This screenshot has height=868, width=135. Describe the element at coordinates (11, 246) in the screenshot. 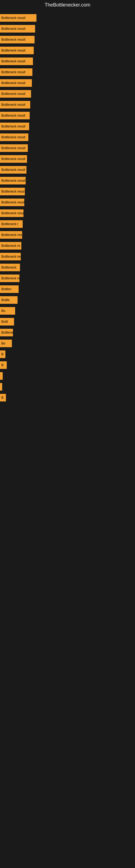

I see `bar-label: Bottleneck re` at that location.